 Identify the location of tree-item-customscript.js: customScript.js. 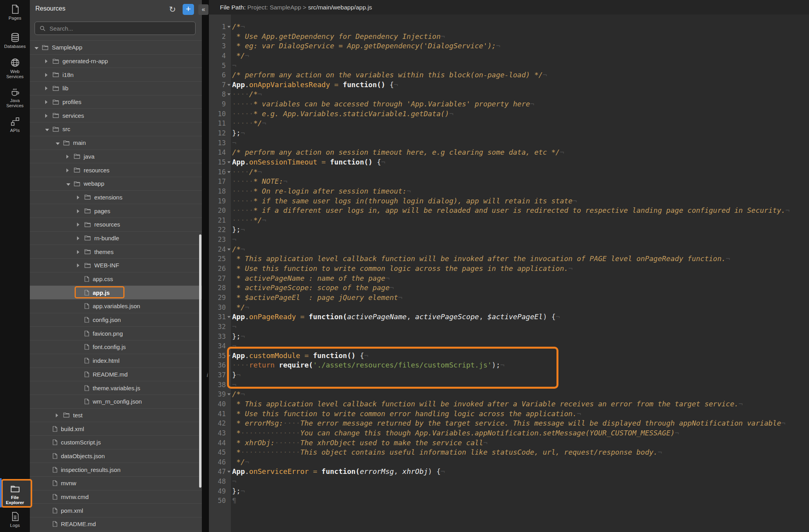
(116, 443).